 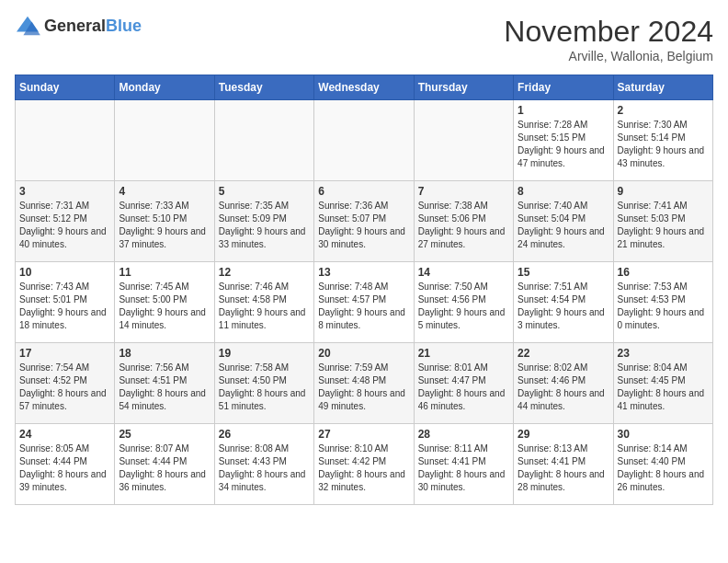 I want to click on logo-icon, so click(x=28, y=26).